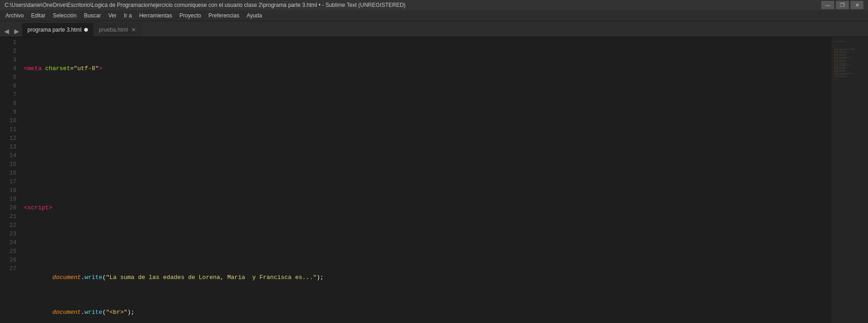 The width and height of the screenshot is (868, 323). I want to click on linenum-1: 1, so click(9, 42).